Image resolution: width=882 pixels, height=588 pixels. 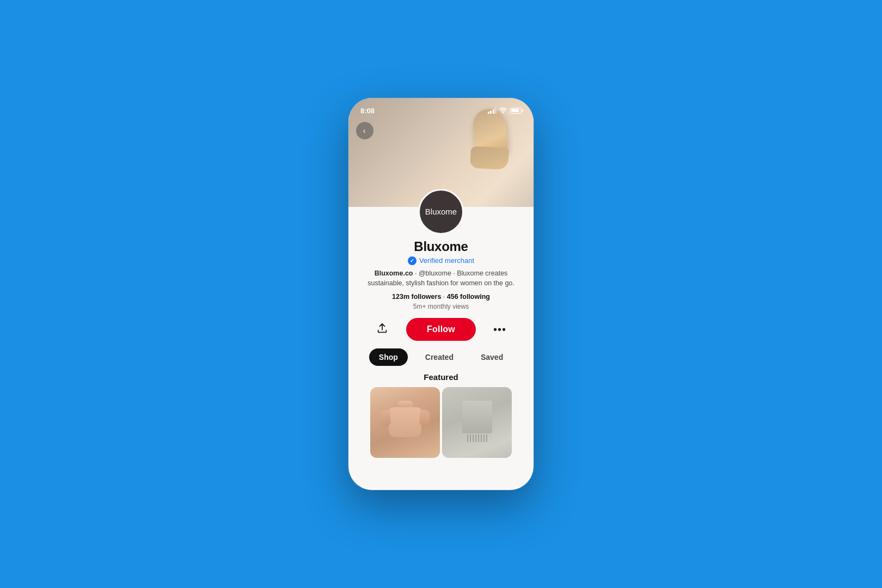 What do you see at coordinates (441, 422) in the screenshot?
I see `featured-grid` at bounding box center [441, 422].